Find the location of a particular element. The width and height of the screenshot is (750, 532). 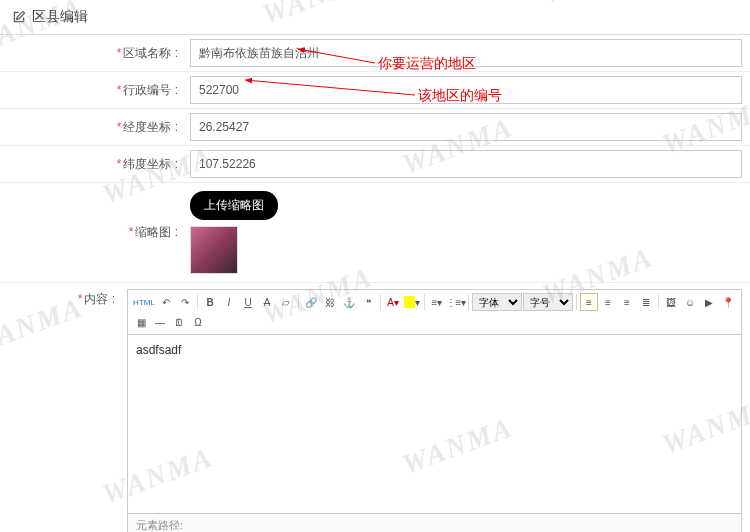

annotation-region: 你要运营的地区 is located at coordinates (427, 64).